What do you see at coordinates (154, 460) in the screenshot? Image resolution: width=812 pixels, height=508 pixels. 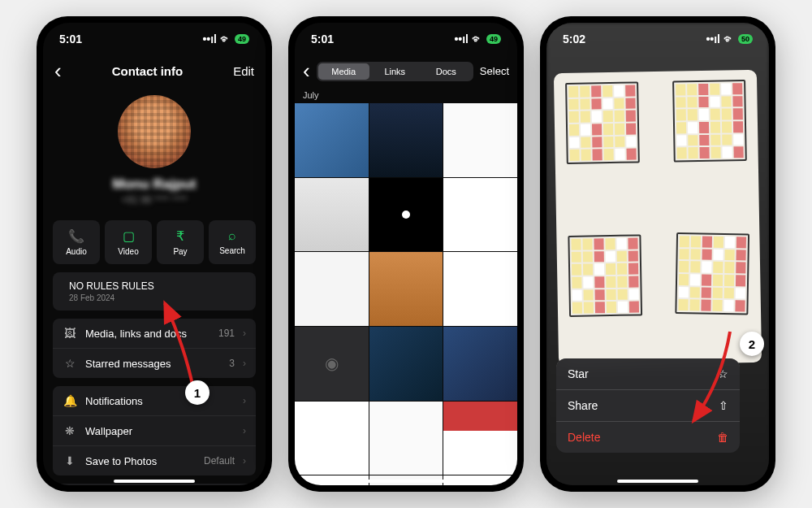 I see `save-photos-row: ⬇ Save to Photos Default ›` at bounding box center [154, 460].